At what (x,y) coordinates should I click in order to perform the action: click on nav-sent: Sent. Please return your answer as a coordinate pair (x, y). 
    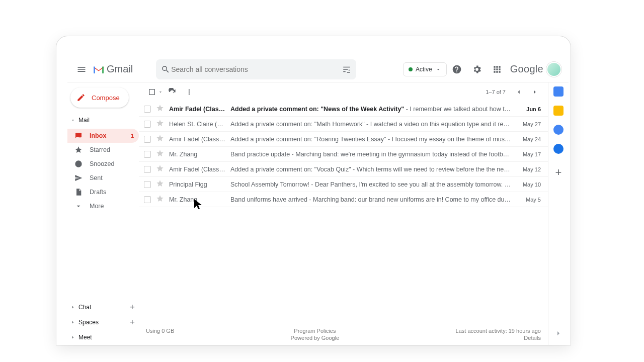
    Looking at the image, I should click on (103, 178).